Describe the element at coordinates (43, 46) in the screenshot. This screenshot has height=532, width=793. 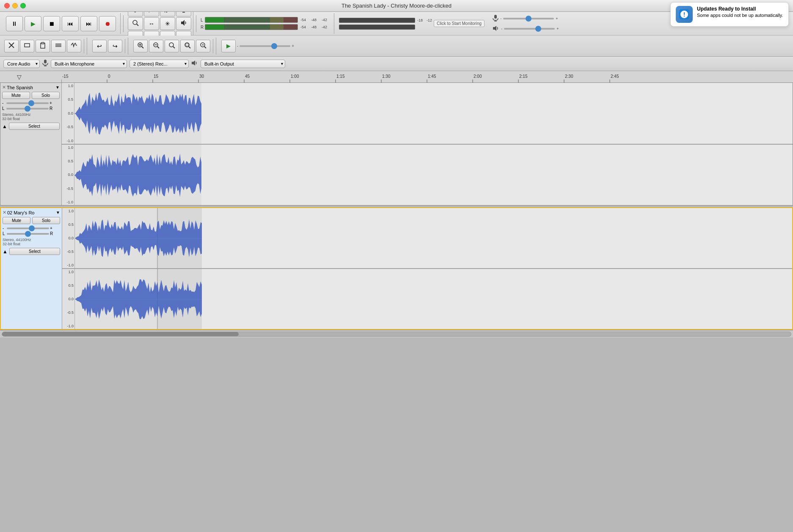
I see `paste-button` at that location.